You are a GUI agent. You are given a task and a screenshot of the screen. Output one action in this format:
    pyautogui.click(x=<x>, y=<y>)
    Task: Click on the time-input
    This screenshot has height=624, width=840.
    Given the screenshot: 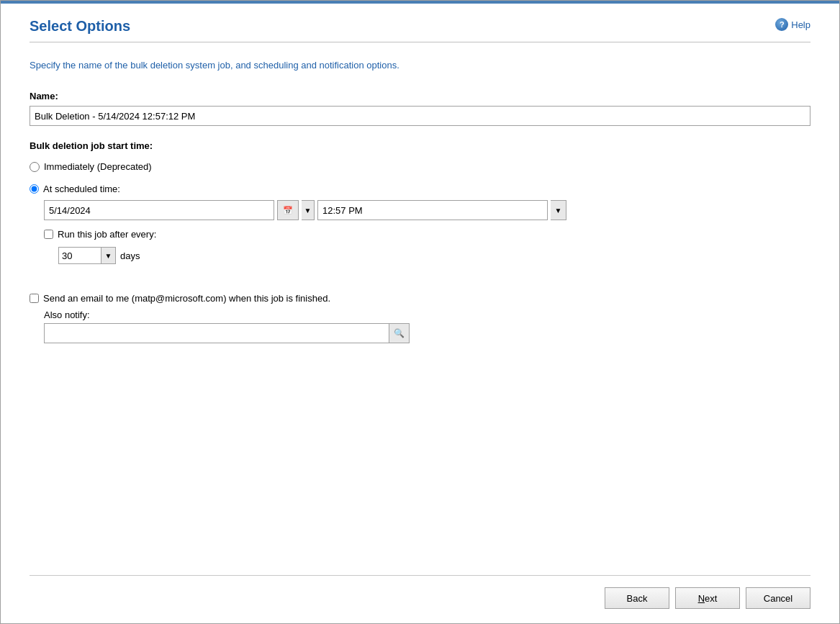 What is the action you would take?
    pyautogui.click(x=433, y=210)
    